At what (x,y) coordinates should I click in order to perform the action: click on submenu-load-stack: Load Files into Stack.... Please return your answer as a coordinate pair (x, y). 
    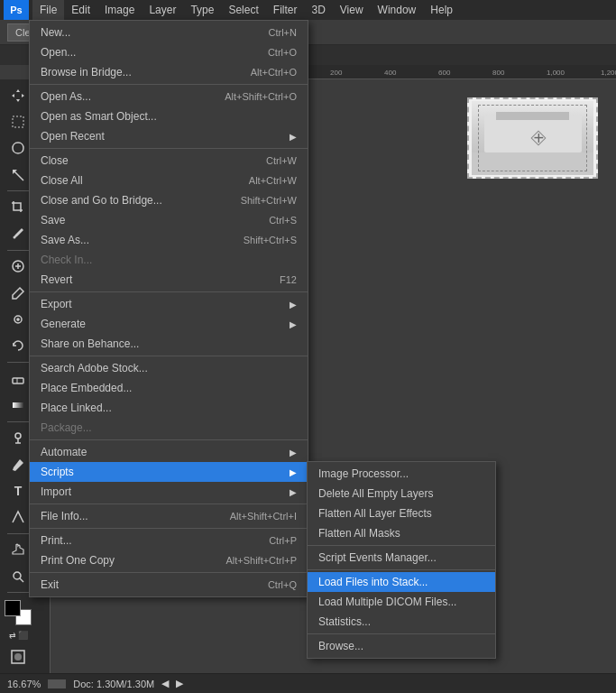
    Looking at the image, I should click on (401, 582).